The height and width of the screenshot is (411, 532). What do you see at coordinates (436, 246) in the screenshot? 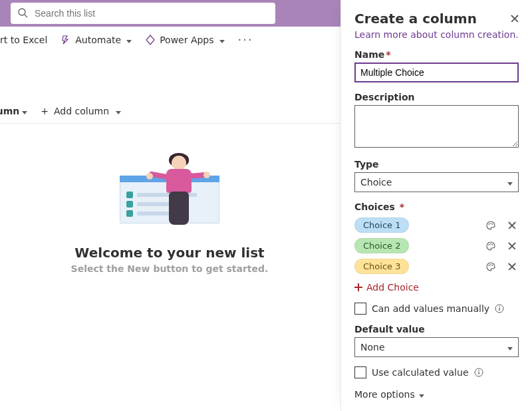
I see `choice-row: Choice 2` at bounding box center [436, 246].